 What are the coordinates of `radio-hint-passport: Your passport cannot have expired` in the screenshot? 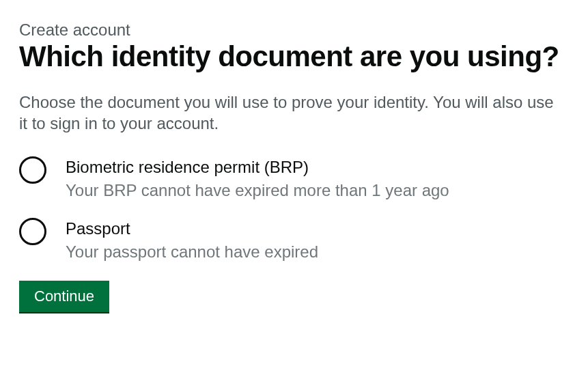 It's located at (192, 251).